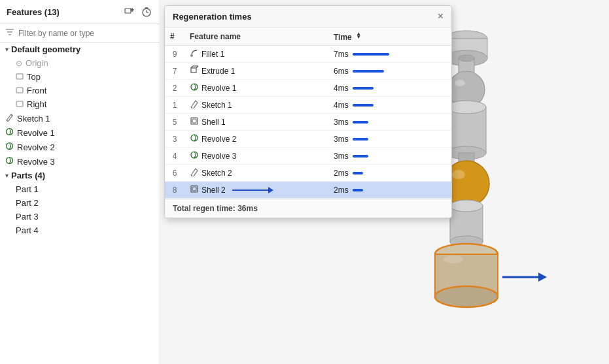 The width and height of the screenshot is (609, 364). What do you see at coordinates (308, 17) in the screenshot?
I see `dialog-header: Regeneration times ×` at bounding box center [308, 17].